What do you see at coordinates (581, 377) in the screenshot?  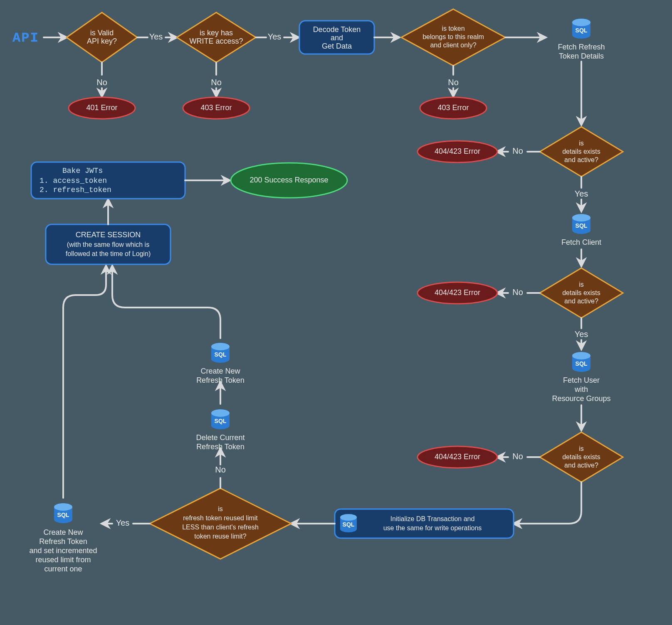 I see `db-fetch-user: SQL Fetch User with Resource Groups` at bounding box center [581, 377].